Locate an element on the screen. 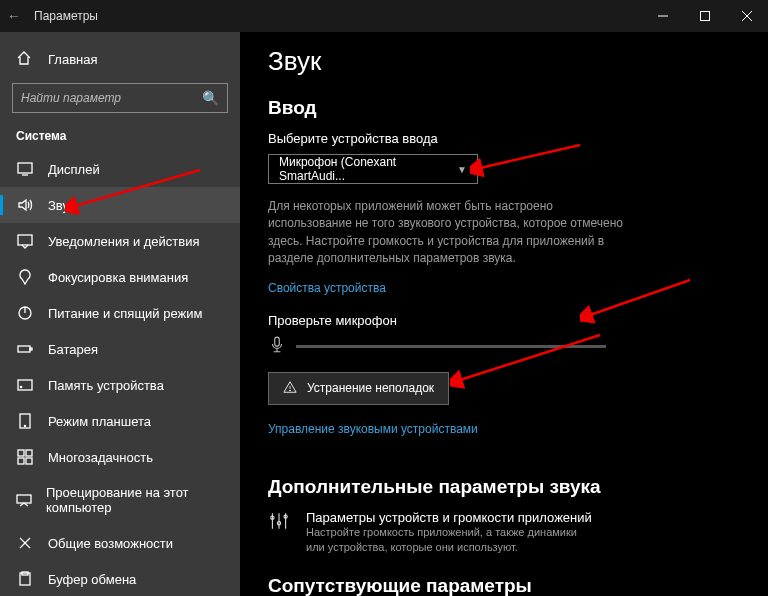 The width and height of the screenshot is (768, 596). window-title: Параметры is located at coordinates (338, 16).